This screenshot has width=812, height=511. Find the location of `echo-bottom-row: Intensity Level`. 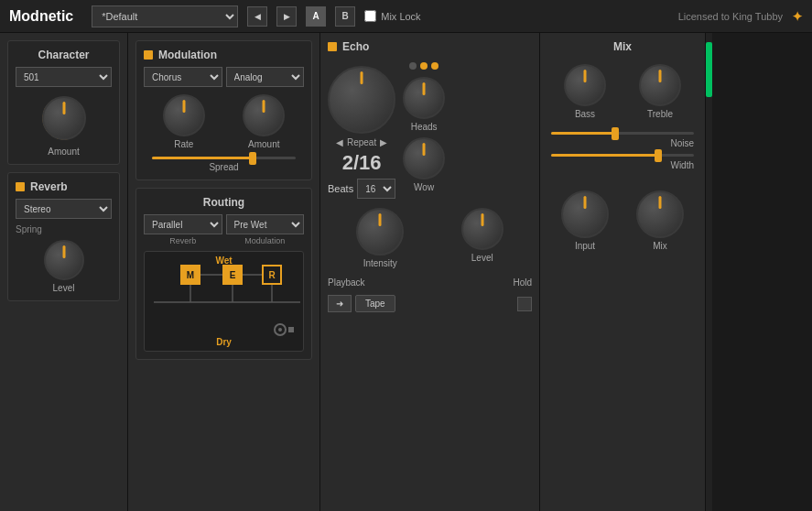

echo-bottom-row: Intensity Level is located at coordinates (430, 238).